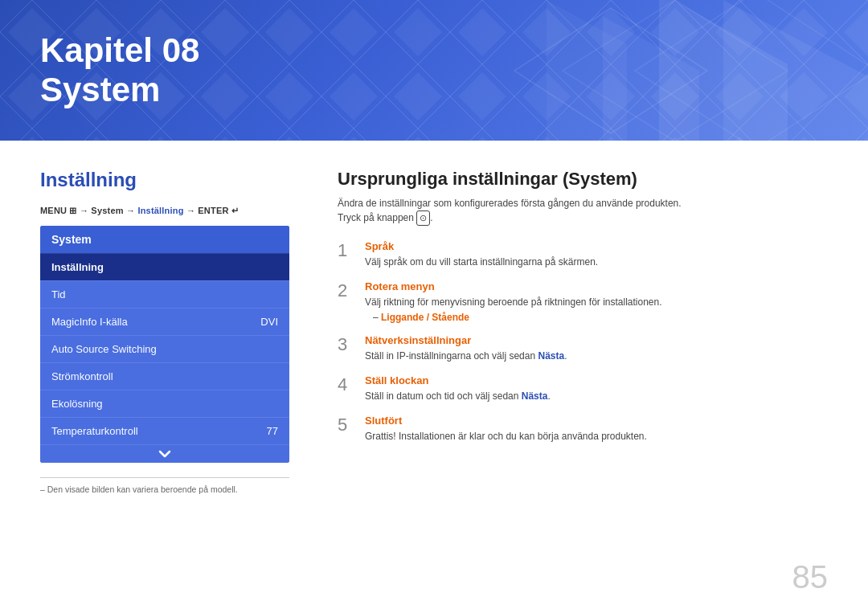  Describe the element at coordinates (165, 376) in the screenshot. I see `menu-item-stromkontroll: Strömkontroll` at that location.